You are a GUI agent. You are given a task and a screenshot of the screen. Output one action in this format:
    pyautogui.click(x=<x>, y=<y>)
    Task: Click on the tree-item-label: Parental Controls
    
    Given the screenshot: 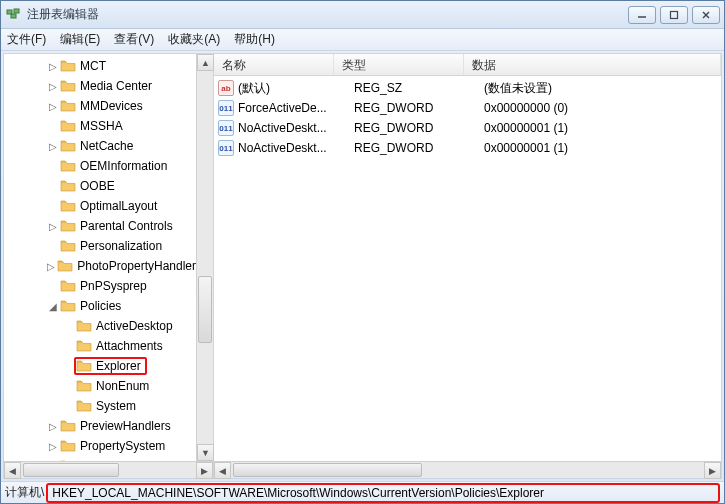 What is the action you would take?
    pyautogui.click(x=126, y=226)
    